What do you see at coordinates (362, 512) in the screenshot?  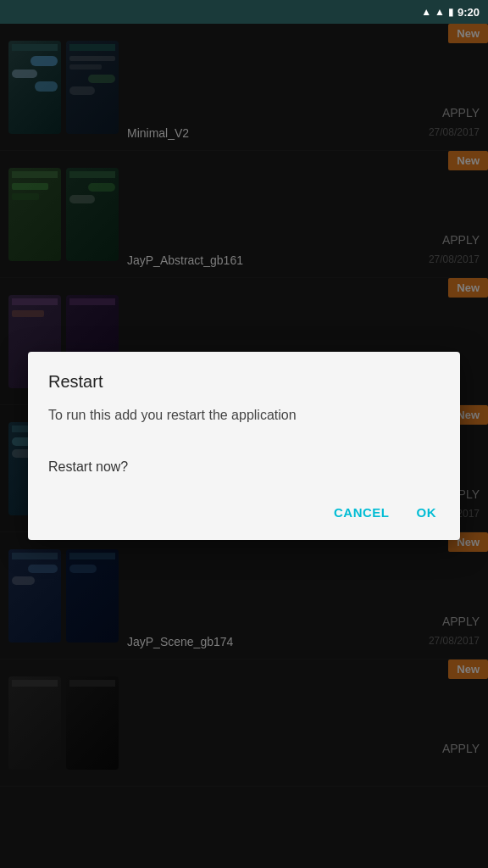 I see `cancel-button: CANCEL` at bounding box center [362, 512].